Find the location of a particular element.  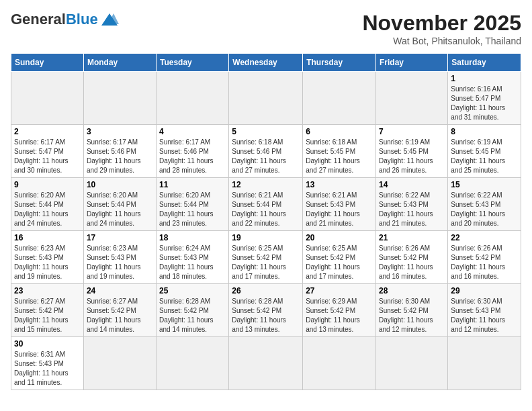

calendar-cell: 11Sunrise: 6:20 AMSunset: 5:44 PMDayligh… is located at coordinates (192, 204).